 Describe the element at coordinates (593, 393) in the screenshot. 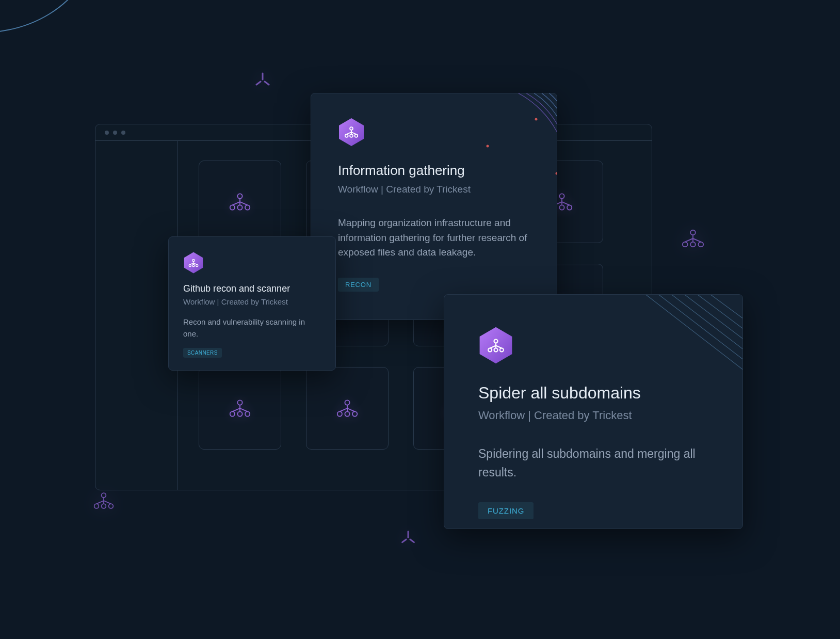

I see `card-title: Spider all subdomains` at that location.